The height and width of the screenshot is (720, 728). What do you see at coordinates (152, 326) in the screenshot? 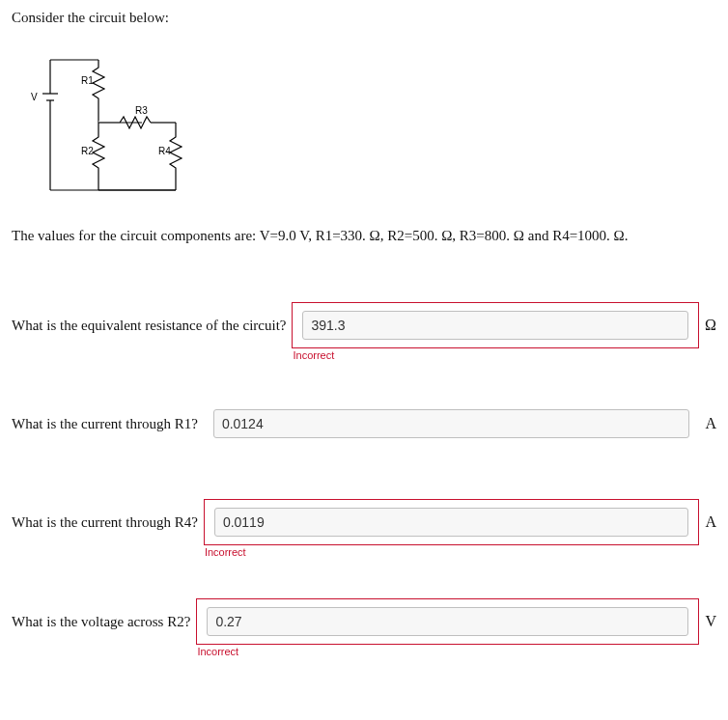
I see `question-label: What is the equivalent resistance of the…` at bounding box center [152, 326].